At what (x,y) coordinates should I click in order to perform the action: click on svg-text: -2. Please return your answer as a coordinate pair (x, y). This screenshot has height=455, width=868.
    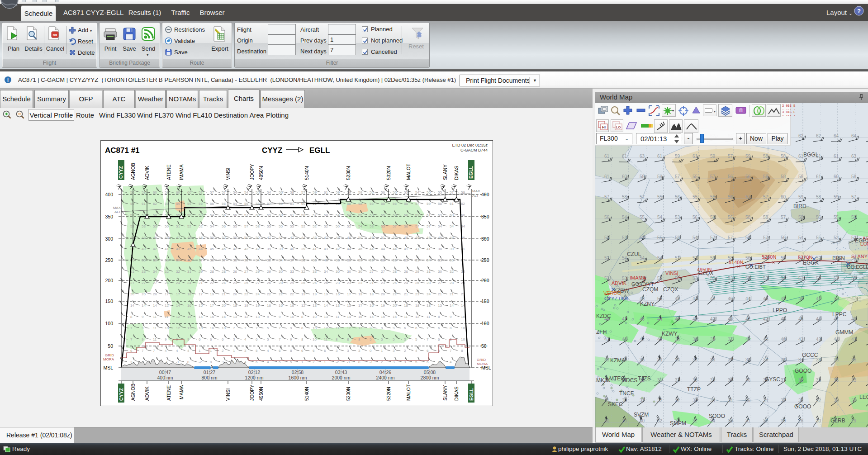
    Looking at the image, I should click on (200, 362).